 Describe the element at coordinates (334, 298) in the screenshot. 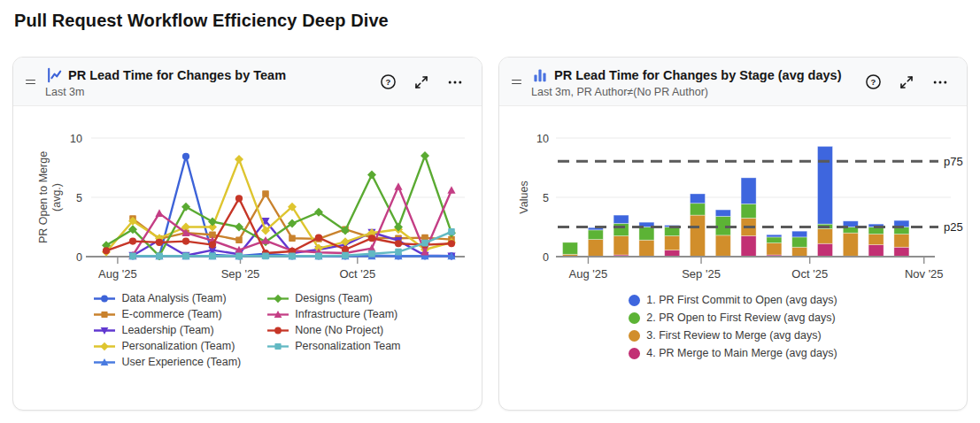

I see `legend-label: Designs (Team)` at that location.